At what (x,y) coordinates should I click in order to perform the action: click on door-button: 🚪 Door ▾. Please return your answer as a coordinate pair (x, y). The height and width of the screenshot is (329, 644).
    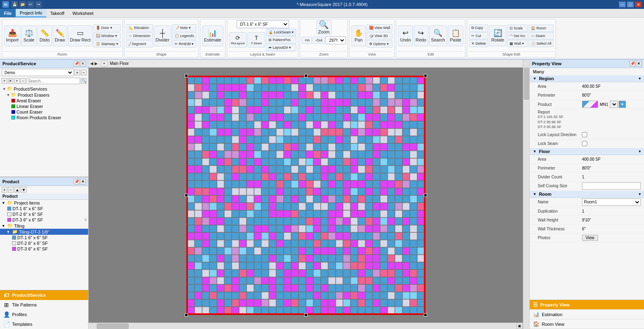
    Looking at the image, I should click on (107, 28).